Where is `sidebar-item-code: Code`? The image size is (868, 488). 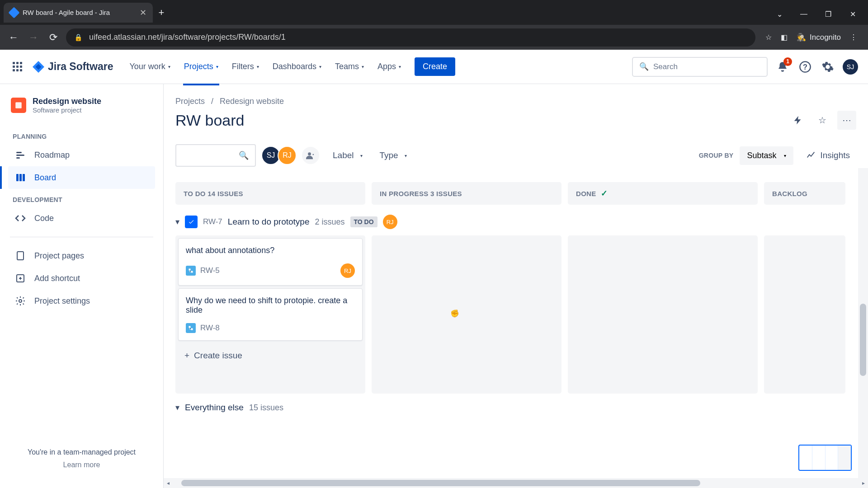 sidebar-item-code: Code is located at coordinates (81, 218).